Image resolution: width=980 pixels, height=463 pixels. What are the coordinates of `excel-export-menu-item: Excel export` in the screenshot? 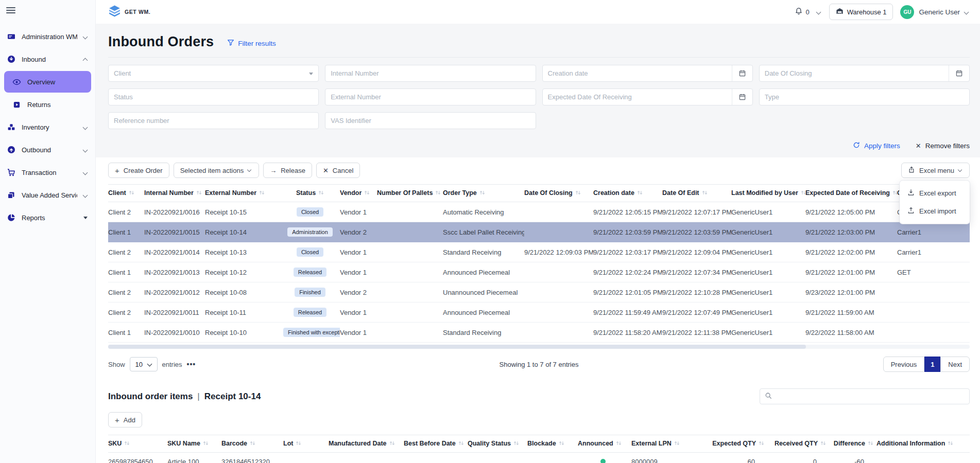 It's located at (935, 193).